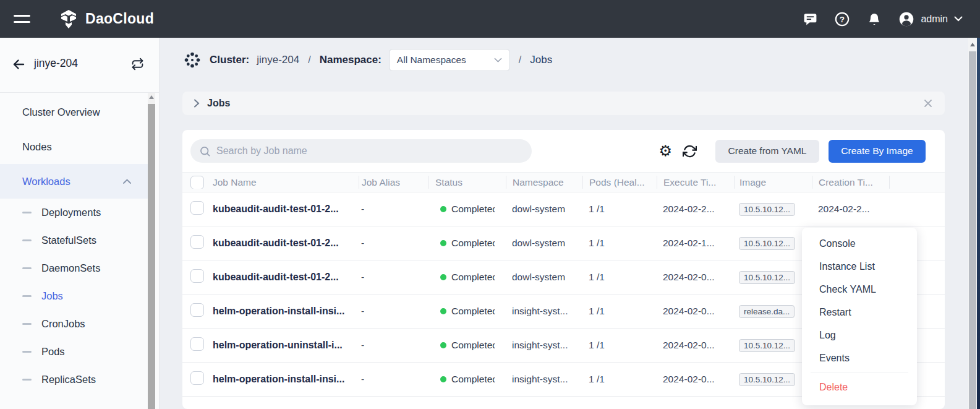 The width and height of the screenshot is (980, 409). What do you see at coordinates (74, 296) in the screenshot?
I see `sidebar-item-jobs: Jobs` at bounding box center [74, 296].